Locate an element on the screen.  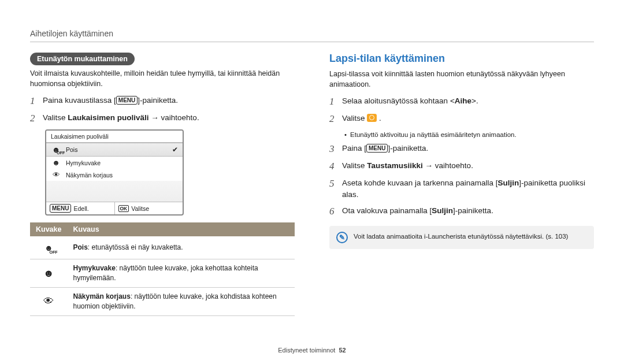
footer-page: 52 is located at coordinates (342, 350).